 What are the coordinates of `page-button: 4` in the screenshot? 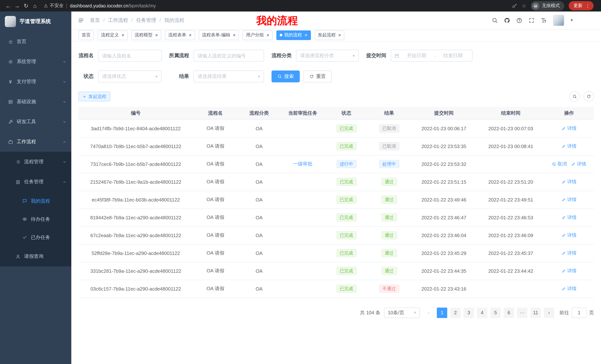 It's located at (482, 313).